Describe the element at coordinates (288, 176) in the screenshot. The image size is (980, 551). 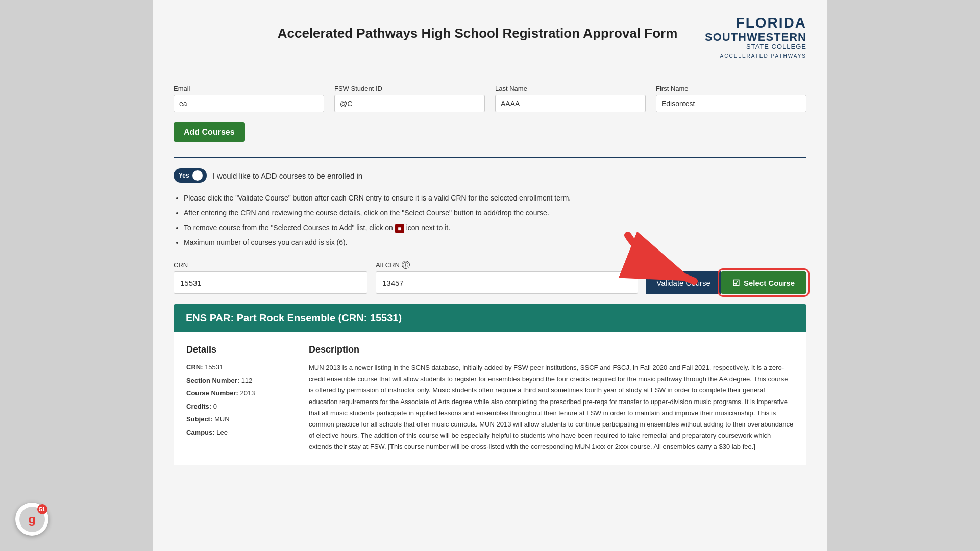
I see `toggle-description: I would like to ADD courses to be enroll…` at that location.